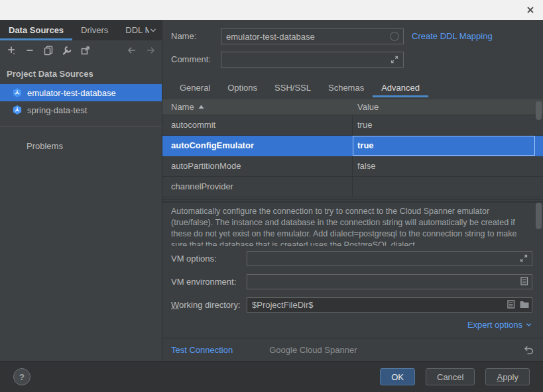 Image resolution: width=543 pixels, height=392 pixels. I want to click on name-input, so click(312, 36).